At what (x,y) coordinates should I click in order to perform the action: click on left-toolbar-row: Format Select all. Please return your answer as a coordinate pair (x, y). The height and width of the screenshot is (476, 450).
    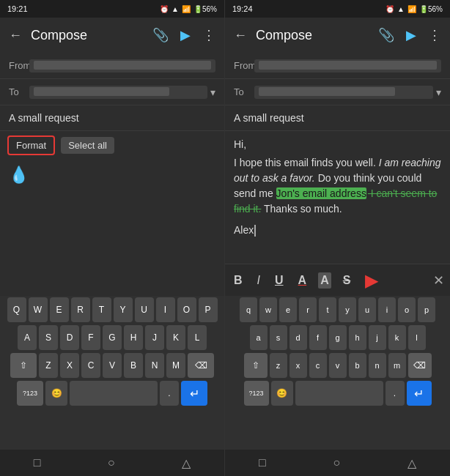
    Looking at the image, I should click on (112, 145).